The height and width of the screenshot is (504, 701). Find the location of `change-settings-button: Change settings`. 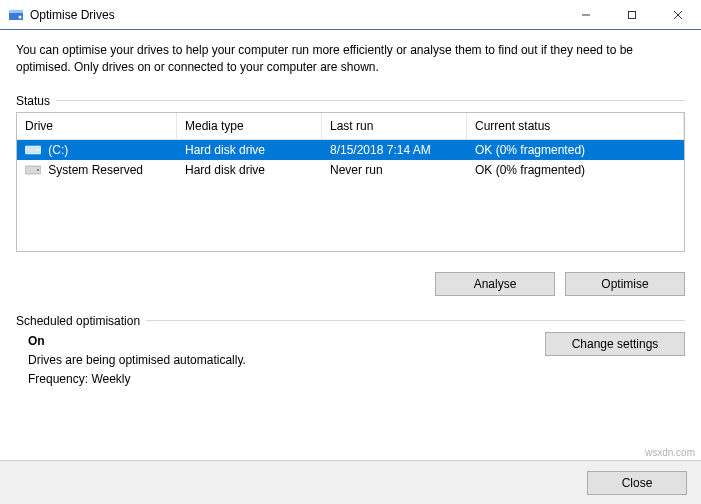

change-settings-button: Change settings is located at coordinates (615, 344).